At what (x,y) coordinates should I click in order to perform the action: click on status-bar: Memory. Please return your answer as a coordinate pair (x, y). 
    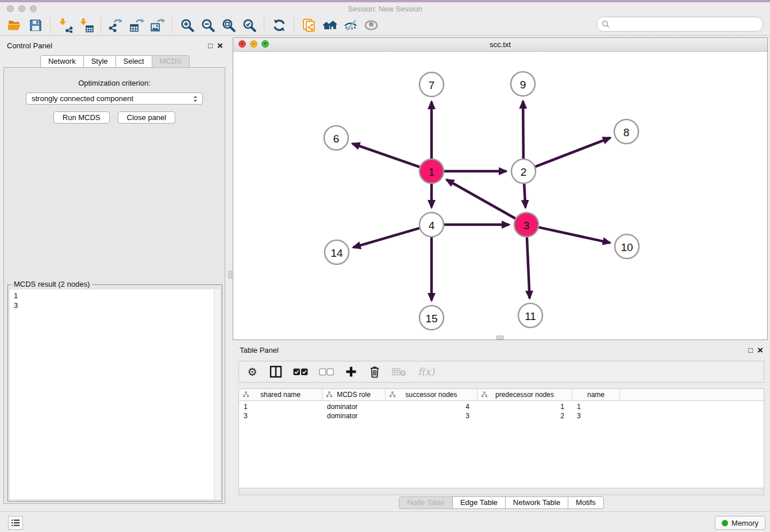
    Looking at the image, I should click on (385, 522).